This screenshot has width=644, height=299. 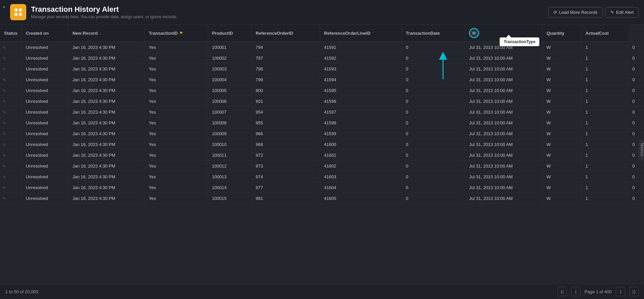 I want to click on table-row: ✎UnresolvedJan 16, 2023 4:30 PMYes100012…, so click(x=322, y=166).